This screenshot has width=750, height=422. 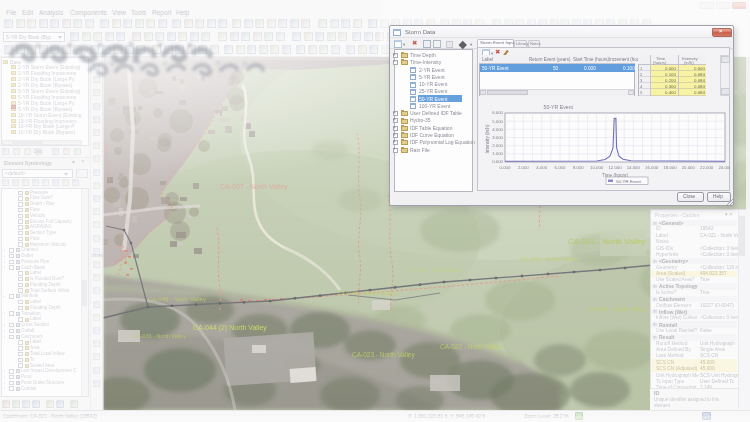 What do you see at coordinates (367, 293) in the screenshot?
I see `svg-text: CA-045 - North Valley` at bounding box center [367, 293].